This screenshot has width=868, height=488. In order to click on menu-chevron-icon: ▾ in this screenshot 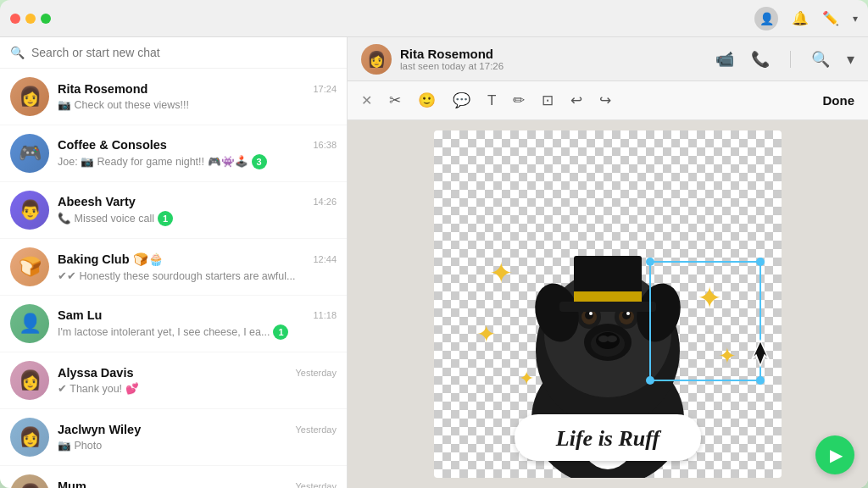, I will do `click(855, 19)`.